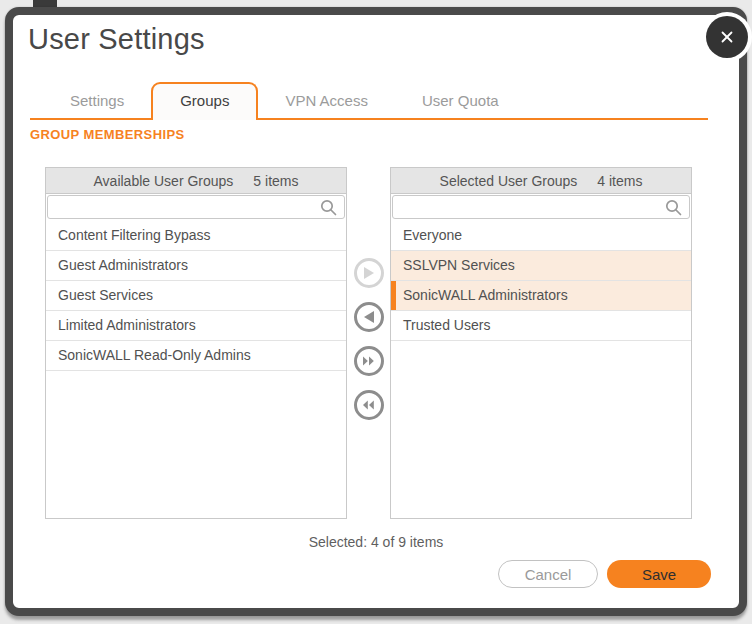 The height and width of the screenshot is (624, 752). I want to click on tab-groups: Groups, so click(204, 101).